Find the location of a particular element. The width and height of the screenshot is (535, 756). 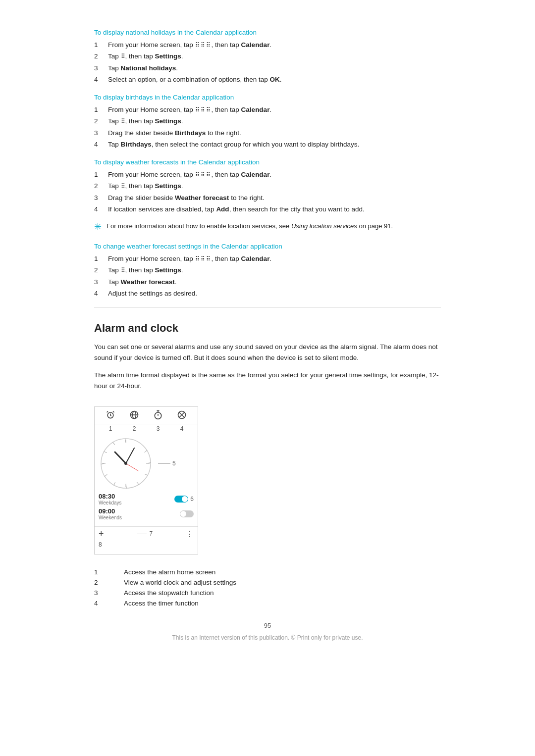

clock-face-wrapper is located at coordinates (126, 463).